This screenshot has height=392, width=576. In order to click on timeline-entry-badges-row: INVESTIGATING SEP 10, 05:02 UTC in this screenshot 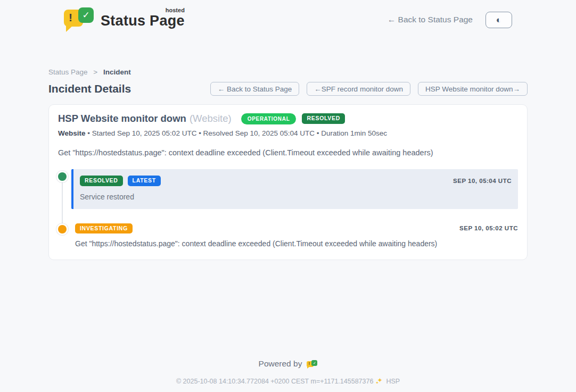, I will do `click(297, 229)`.